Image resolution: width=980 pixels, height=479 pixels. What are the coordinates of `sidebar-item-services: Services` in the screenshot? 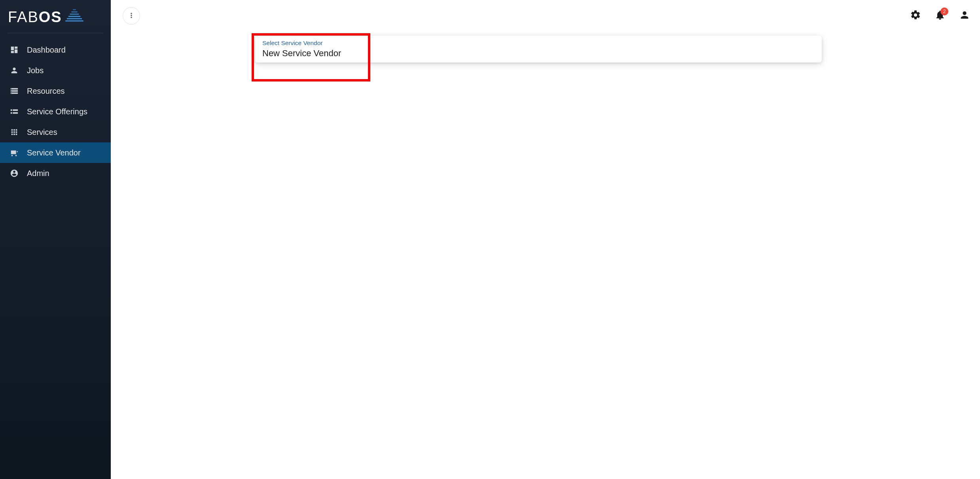 It's located at (55, 132).